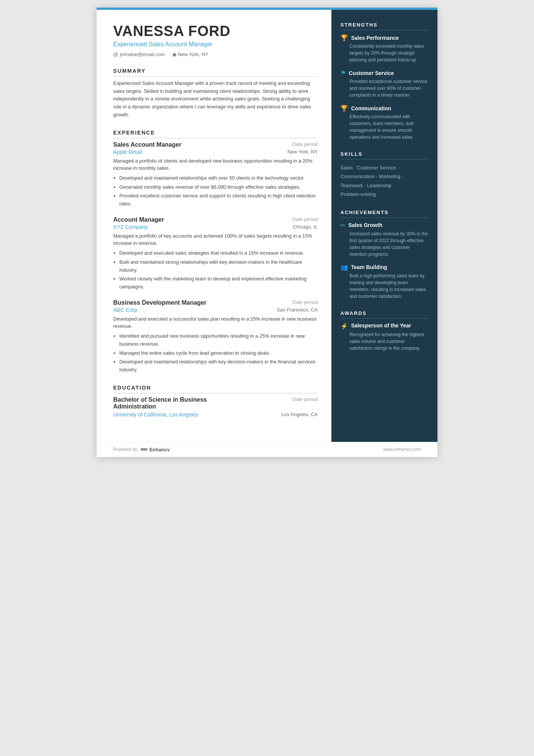  Describe the element at coordinates (215, 220) in the screenshot. I see `exp-header-2: Account Manager Date period` at that location.